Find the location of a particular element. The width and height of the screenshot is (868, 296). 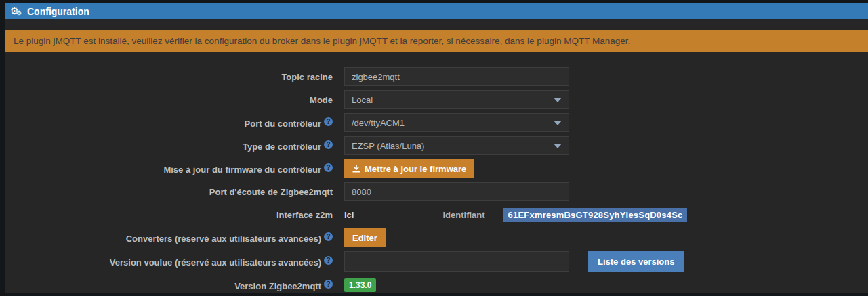

warning-text: Le plugin jMQTT est installé, veuillez v… is located at coordinates (322, 41).